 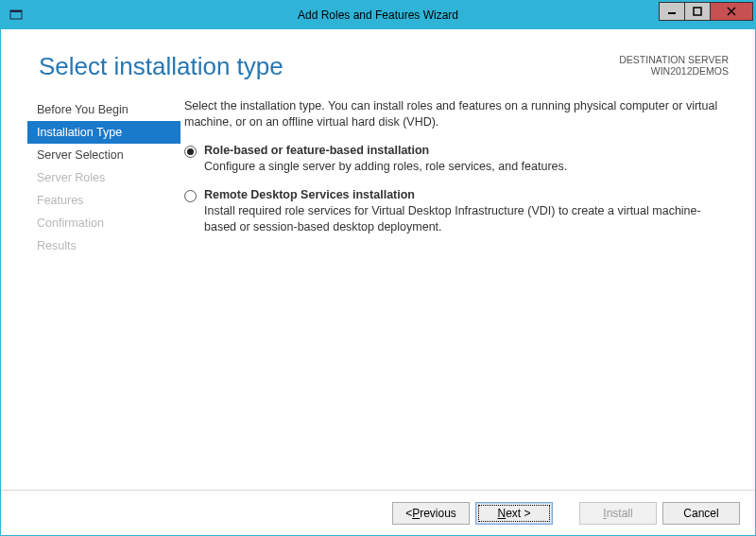 I want to click on radio-role-based, so click(x=191, y=151).